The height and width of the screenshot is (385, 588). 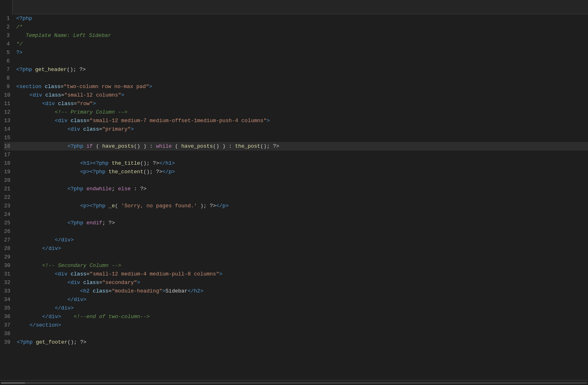 I want to click on code-line: 17, so click(x=296, y=155).